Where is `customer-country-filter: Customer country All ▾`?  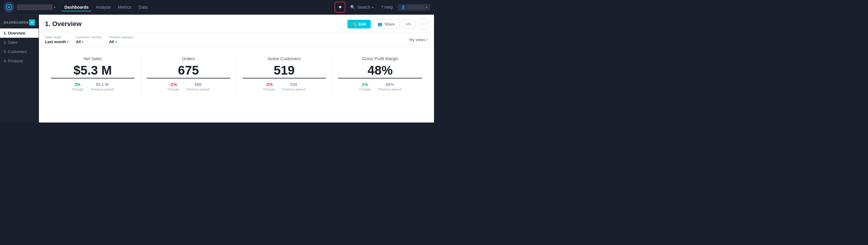 customer-country-filter: Customer country All ▾ is located at coordinates (89, 40).